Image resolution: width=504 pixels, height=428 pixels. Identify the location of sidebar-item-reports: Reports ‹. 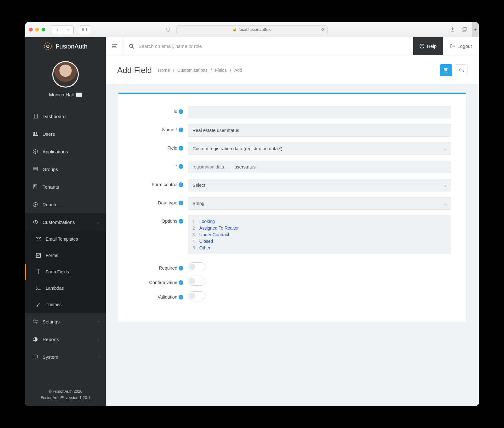
(66, 339).